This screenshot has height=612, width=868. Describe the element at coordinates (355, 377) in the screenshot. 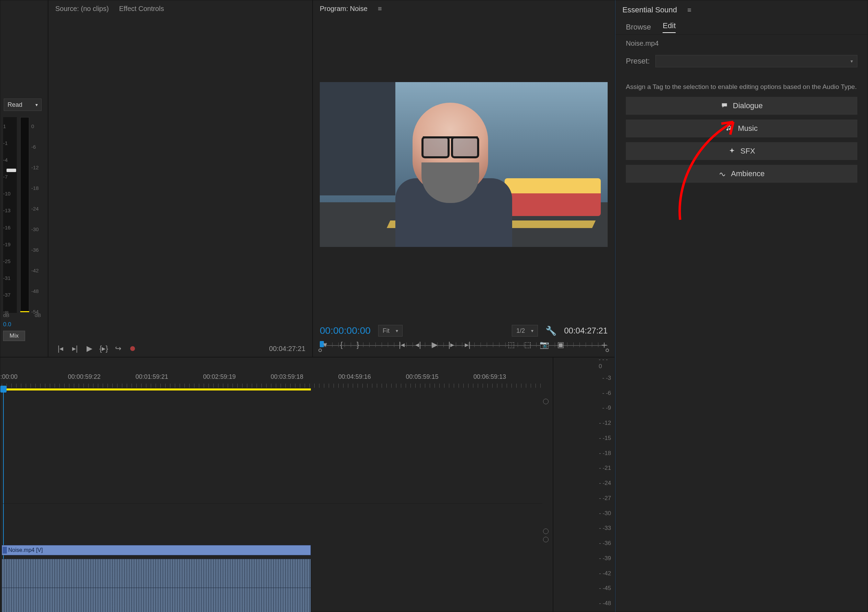

I see `ruler-label: 00:04:59:16` at that location.